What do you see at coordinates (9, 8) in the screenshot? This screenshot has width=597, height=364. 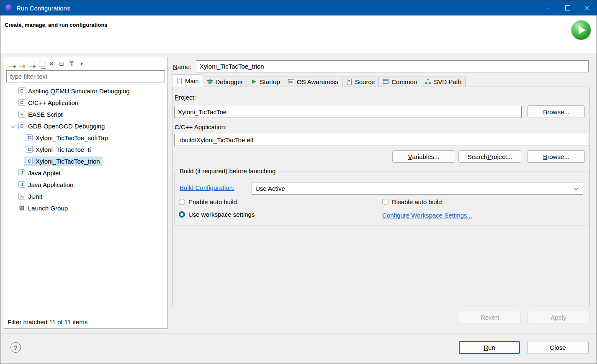 I see `eclipse-logo-icon` at bounding box center [9, 8].